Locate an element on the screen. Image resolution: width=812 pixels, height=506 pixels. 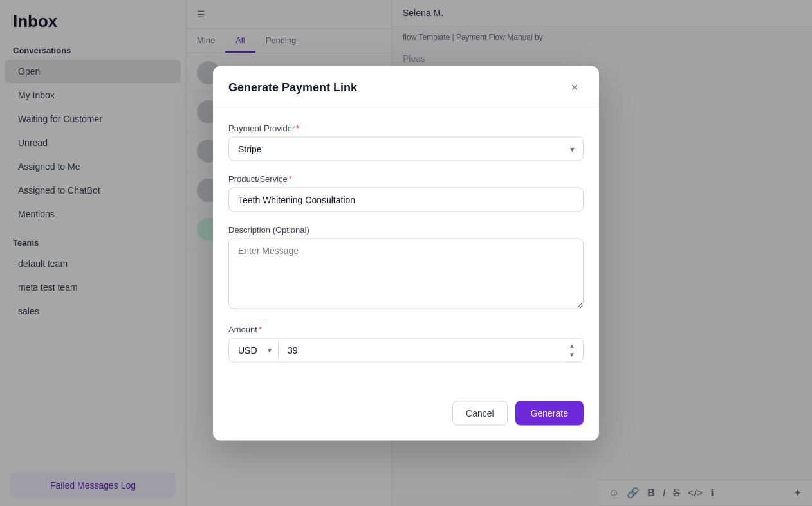
product-service-input is located at coordinates (406, 199).